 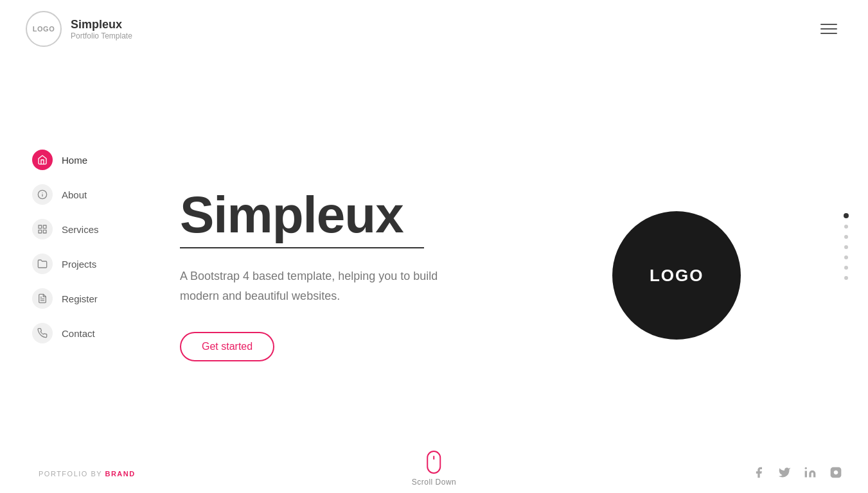 I want to click on scroll-down-area: Scroll Down, so click(x=434, y=469).